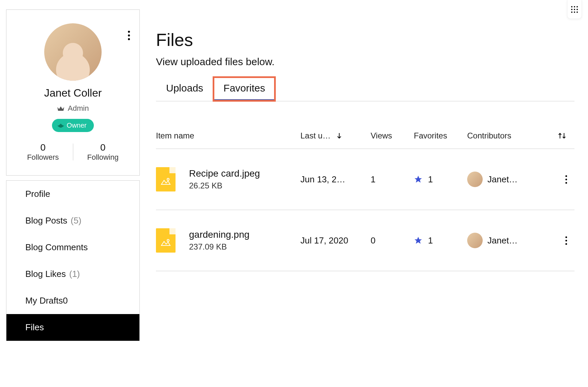 This screenshot has width=588, height=387. Describe the element at coordinates (334, 240) in the screenshot. I see `file-last-updated: Jul 17, 2020` at that location.